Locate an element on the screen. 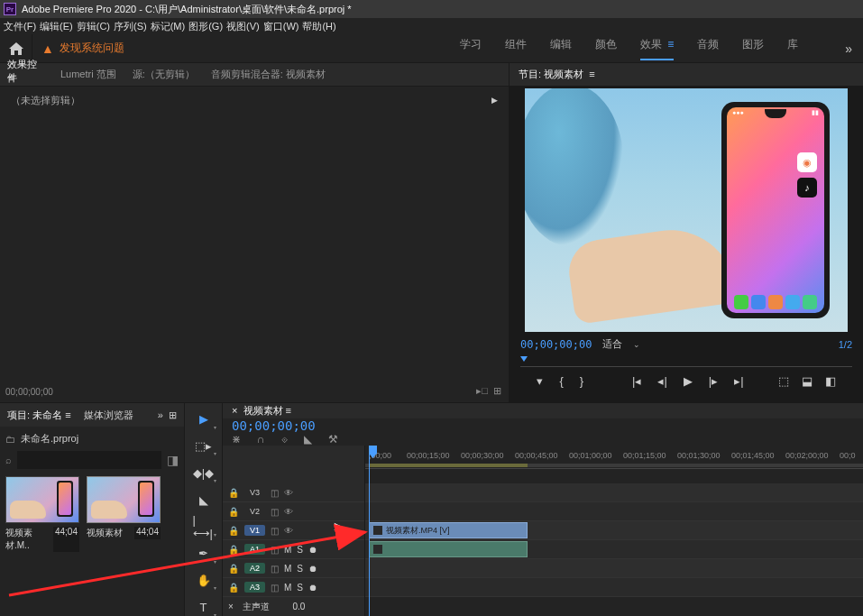 The height and width of the screenshot is (616, 863). menu-file: 文件(F) is located at coordinates (20, 27).